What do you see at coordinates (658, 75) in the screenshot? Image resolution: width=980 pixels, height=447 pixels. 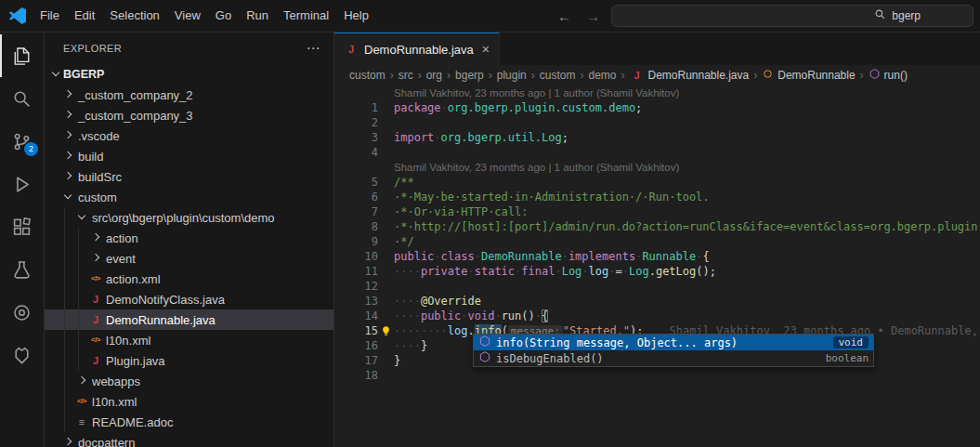 I see `breadcrumb: custom›src›org›bgerp›plugin›custom›demo›…` at bounding box center [658, 75].